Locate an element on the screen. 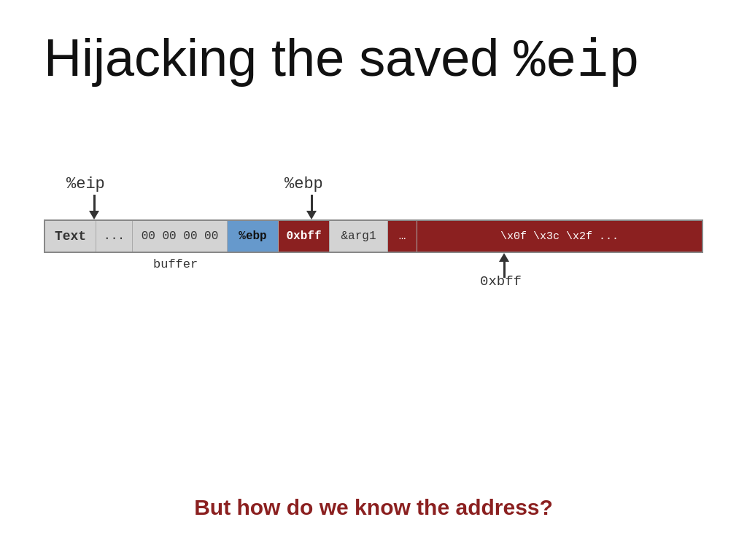 The height and width of the screenshot is (560, 747). cell-0xbff: 0xbff is located at coordinates (304, 236).